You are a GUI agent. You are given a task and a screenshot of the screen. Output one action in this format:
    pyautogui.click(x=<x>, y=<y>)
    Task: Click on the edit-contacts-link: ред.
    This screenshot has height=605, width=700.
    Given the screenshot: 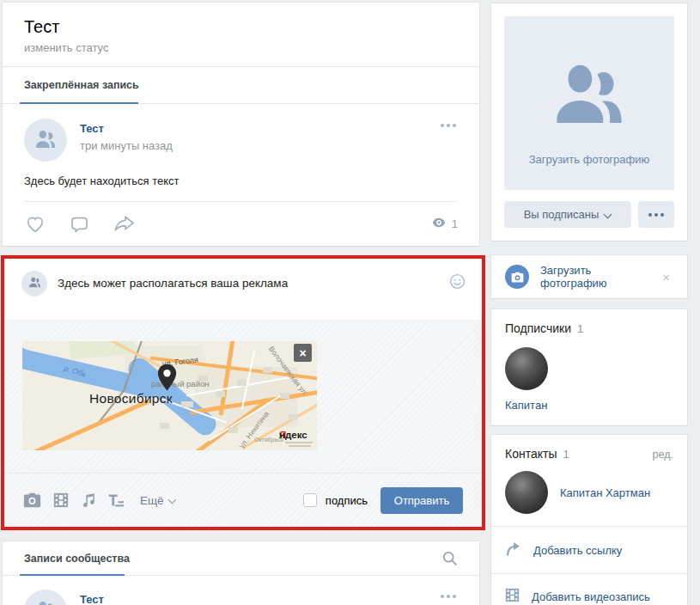 What is the action you would take?
    pyautogui.click(x=663, y=455)
    